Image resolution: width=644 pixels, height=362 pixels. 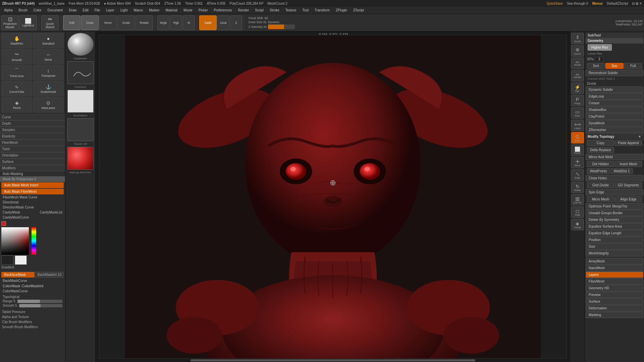 What do you see at coordinates (80, 130) in the screenshot?
I see `texture-off-thumb` at bounding box center [80, 130].